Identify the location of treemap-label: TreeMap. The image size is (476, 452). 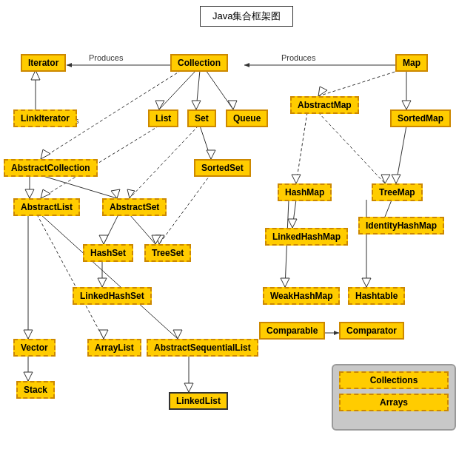
(397, 192).